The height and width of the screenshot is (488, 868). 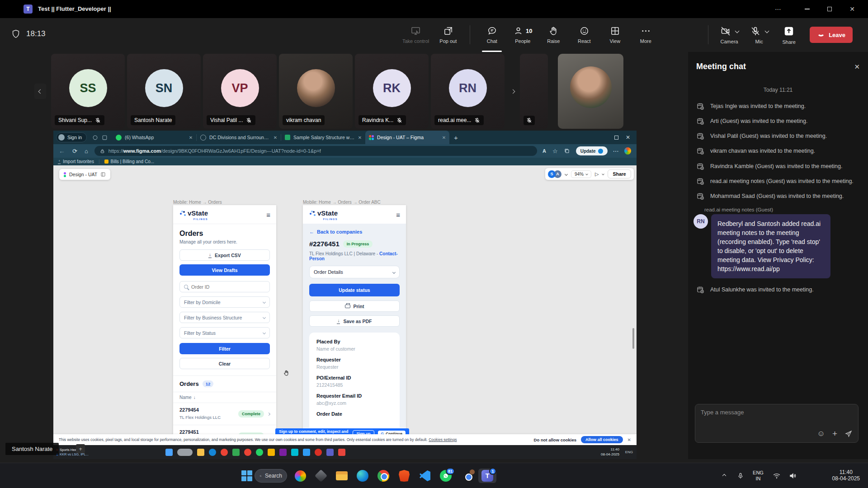 What do you see at coordinates (228, 287) in the screenshot?
I see `order-id-input` at bounding box center [228, 287].